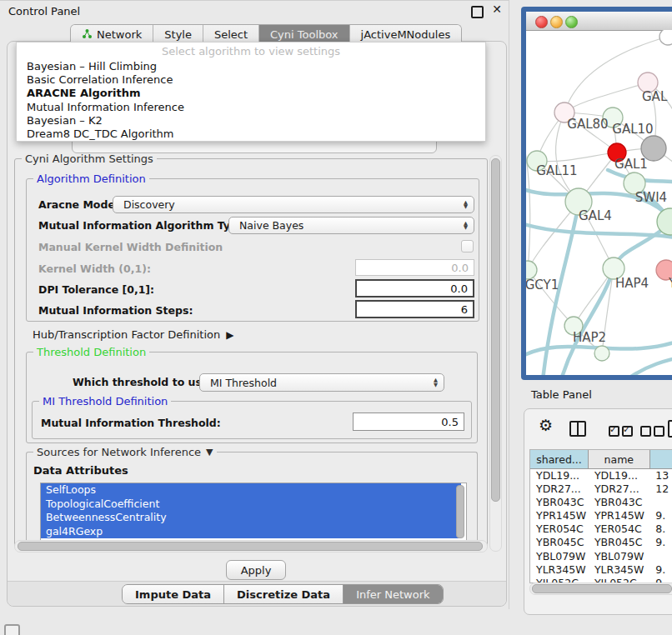 The height and width of the screenshot is (635, 672). Describe the element at coordinates (133, 335) in the screenshot. I see `hub-definition-toggle: Hub/Transcription Factor Definition ▶` at that location.